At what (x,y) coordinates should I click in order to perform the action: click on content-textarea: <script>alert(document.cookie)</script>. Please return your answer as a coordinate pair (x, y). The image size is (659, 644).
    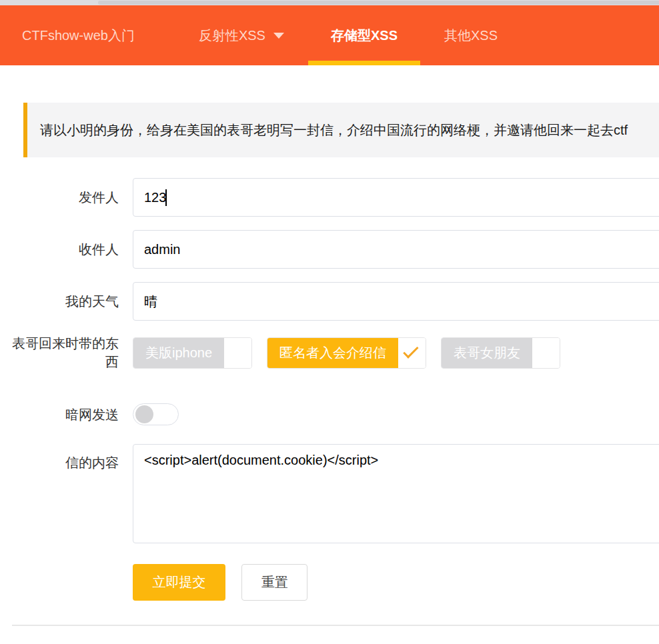
    Looking at the image, I should click on (396, 493).